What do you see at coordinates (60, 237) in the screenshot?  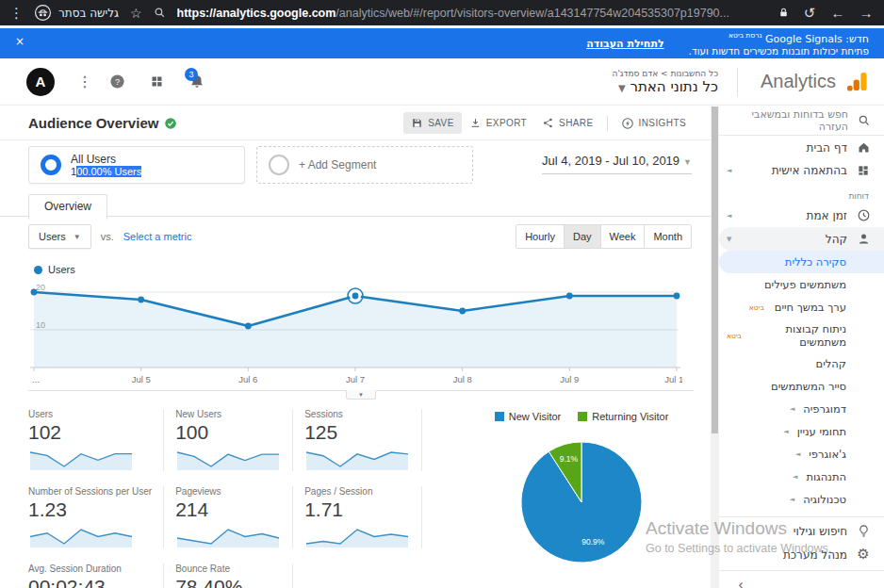 I see `metric-dropdown: Users ▼` at bounding box center [60, 237].